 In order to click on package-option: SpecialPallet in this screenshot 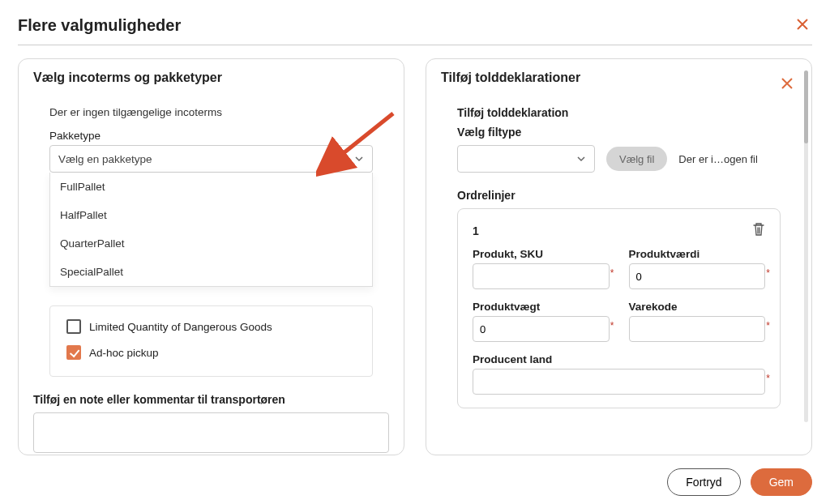, I will do `click(211, 272)`.